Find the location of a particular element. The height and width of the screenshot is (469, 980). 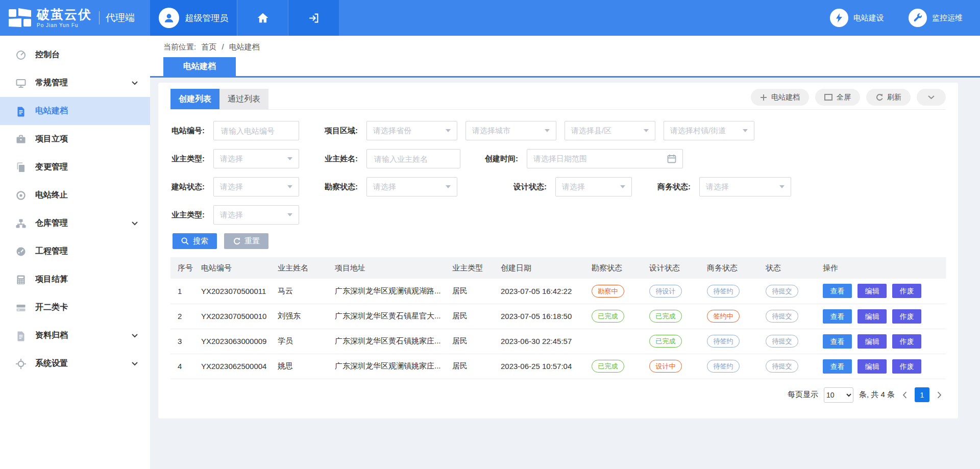

table-row: 2 YX2023070500010 刘强东 广东深圳龙华区黄石镇星官大... 居… is located at coordinates (558, 316).